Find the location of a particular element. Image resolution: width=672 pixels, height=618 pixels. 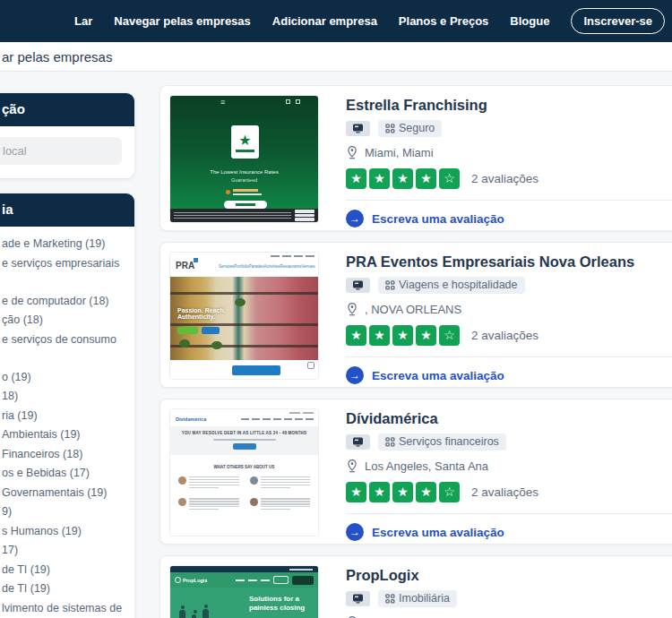

category-item: 18) is located at coordinates (64, 396).